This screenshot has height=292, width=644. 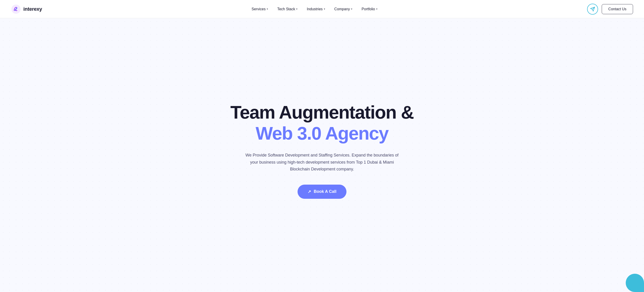 I want to click on logo-text: interexy, so click(x=32, y=9).